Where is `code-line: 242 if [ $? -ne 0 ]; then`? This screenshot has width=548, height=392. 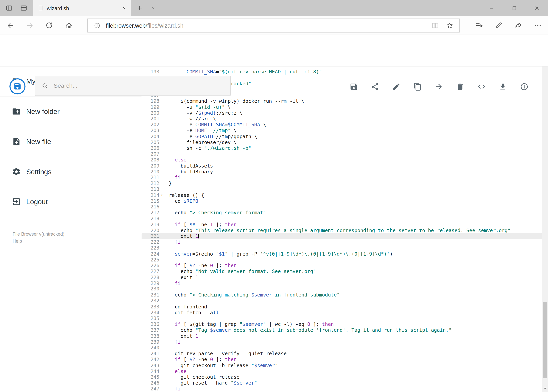
code-line: 242 if [ $? -ne 0 ]; then is located at coordinates (342, 360).